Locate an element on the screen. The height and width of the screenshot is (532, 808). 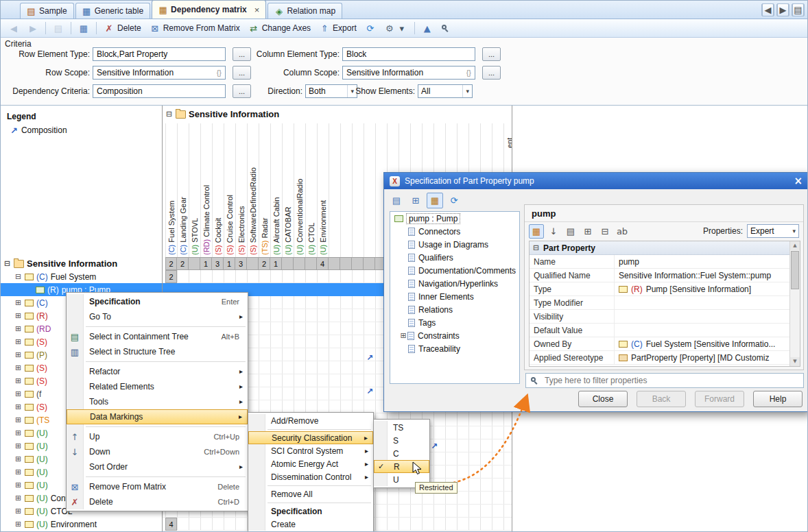
column-header-catobar: (U) CATOBAR is located at coordinates (288, 232).